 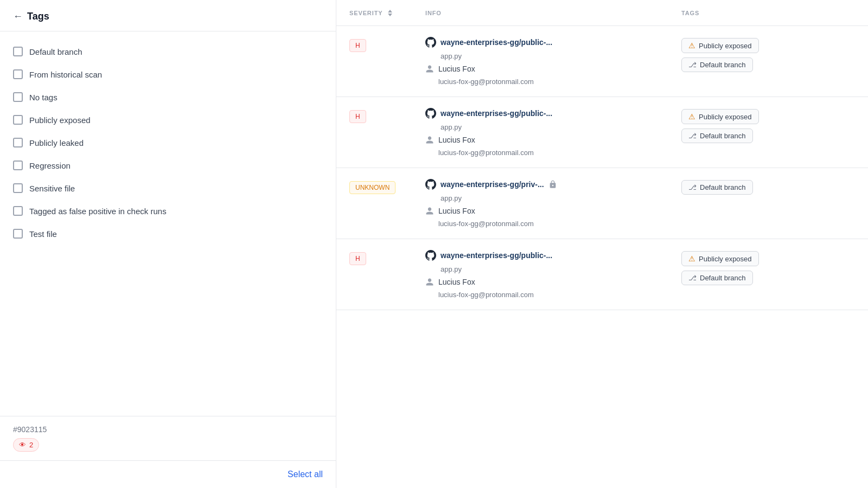 I want to click on views-count: 2, so click(x=31, y=445).